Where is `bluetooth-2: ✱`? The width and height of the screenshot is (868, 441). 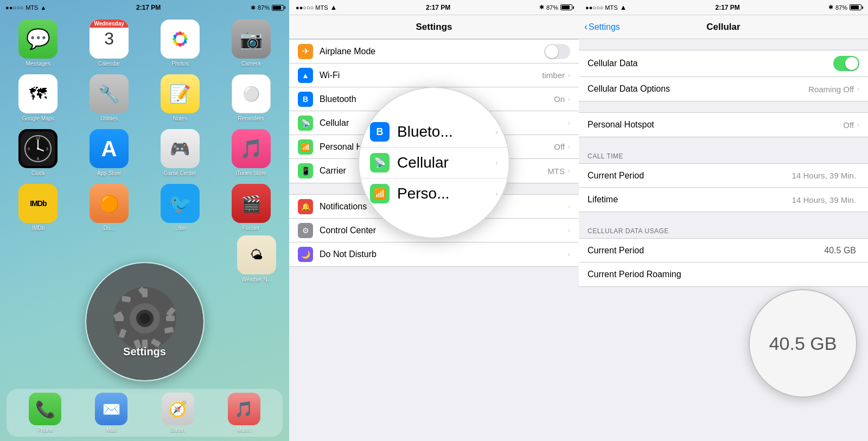
bluetooth-2: ✱ is located at coordinates (541, 8).